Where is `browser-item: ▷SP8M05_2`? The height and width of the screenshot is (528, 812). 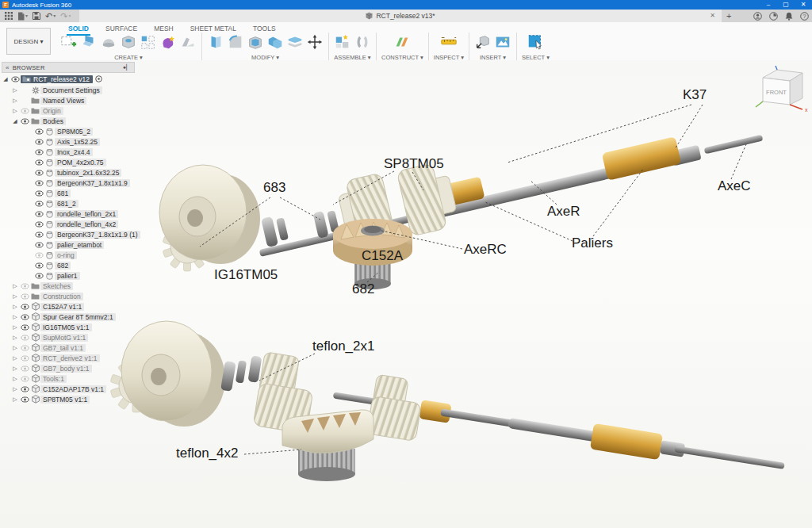 browser-item: ▷SP8M05_2 is located at coordinates (68, 132).